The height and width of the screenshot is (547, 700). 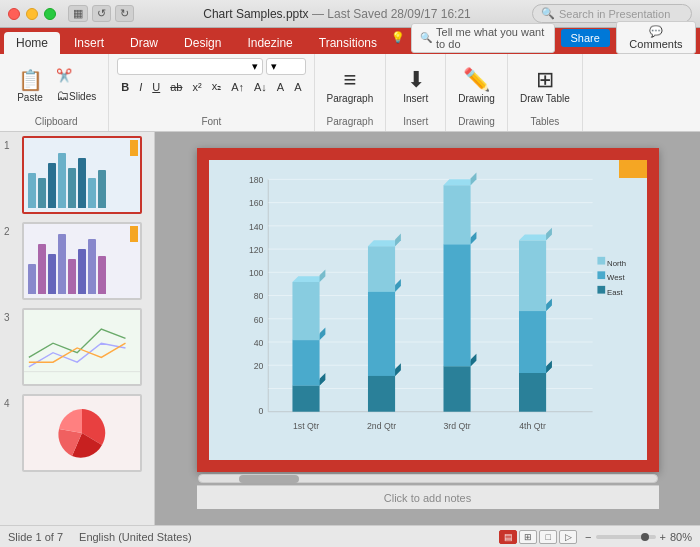 I want to click on ribbon-group-drawtable: ⊞ Draw Table Tables, so click(x=546, y=92).